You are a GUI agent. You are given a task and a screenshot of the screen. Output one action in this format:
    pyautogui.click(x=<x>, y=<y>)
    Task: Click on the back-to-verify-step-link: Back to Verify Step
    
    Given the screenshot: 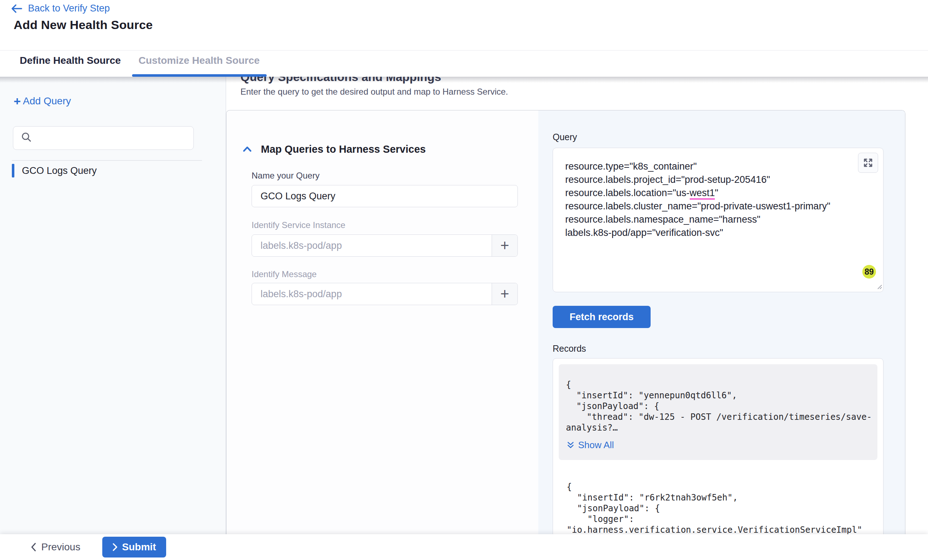 What is the action you would take?
    pyautogui.click(x=60, y=8)
    